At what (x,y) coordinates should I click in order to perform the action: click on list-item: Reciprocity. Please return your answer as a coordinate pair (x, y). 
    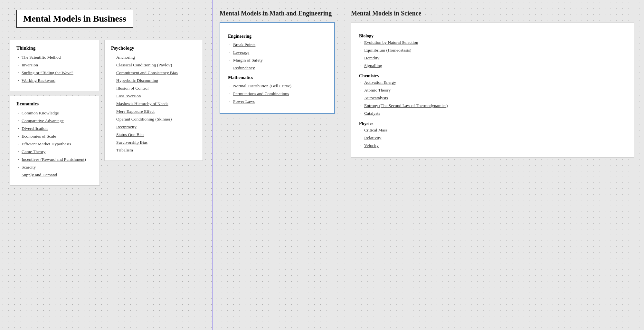
    Looking at the image, I should click on (154, 127).